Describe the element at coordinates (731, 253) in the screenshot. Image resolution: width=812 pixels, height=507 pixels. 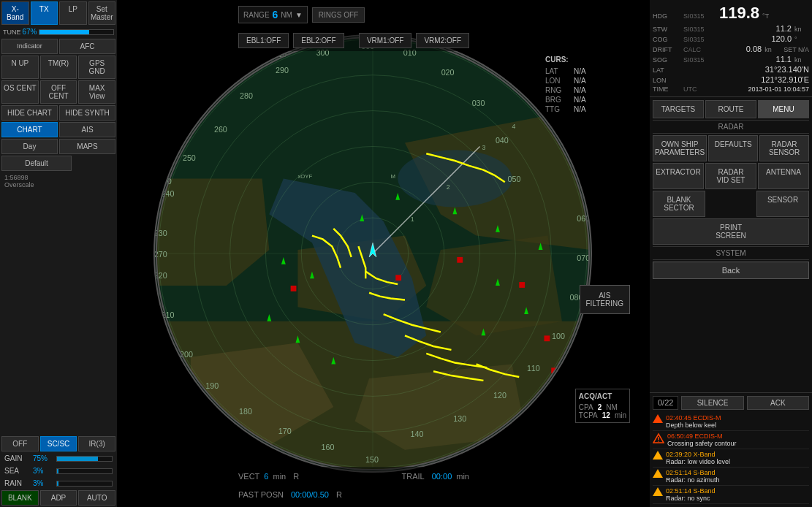
I see `system-section-label: SYSTEM` at that location.